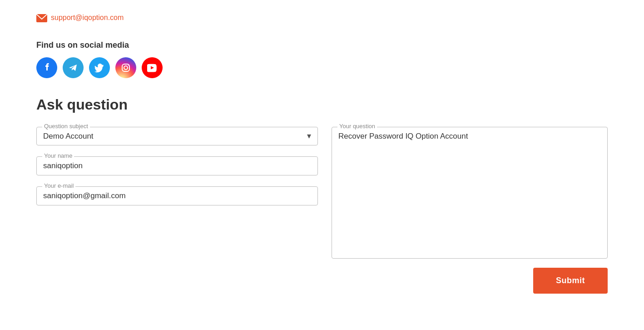 This screenshot has height=330, width=644. I want to click on your-name-field: Your name, so click(177, 166).